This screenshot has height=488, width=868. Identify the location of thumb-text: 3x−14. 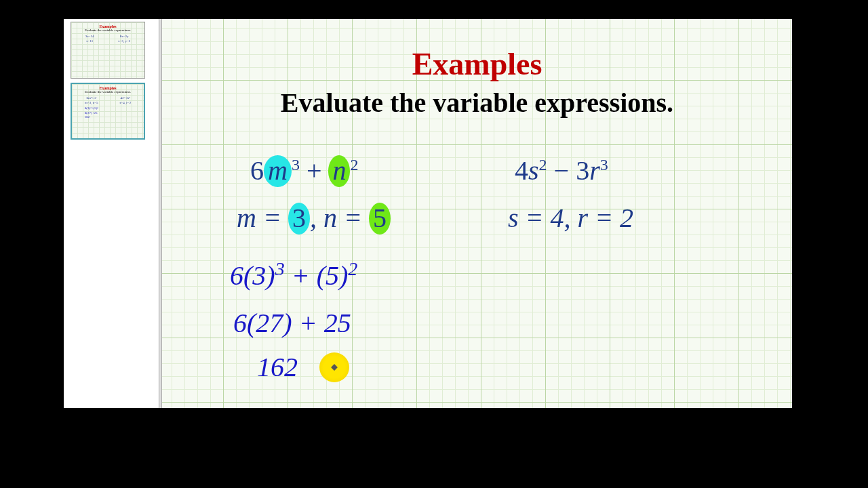
(90, 37).